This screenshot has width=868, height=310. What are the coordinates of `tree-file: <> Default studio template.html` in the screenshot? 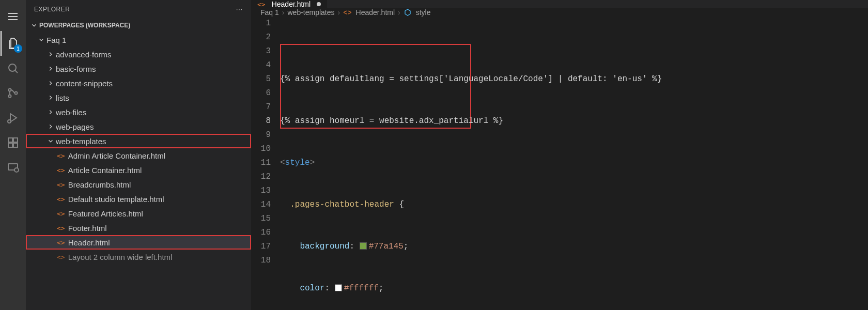 It's located at (138, 199).